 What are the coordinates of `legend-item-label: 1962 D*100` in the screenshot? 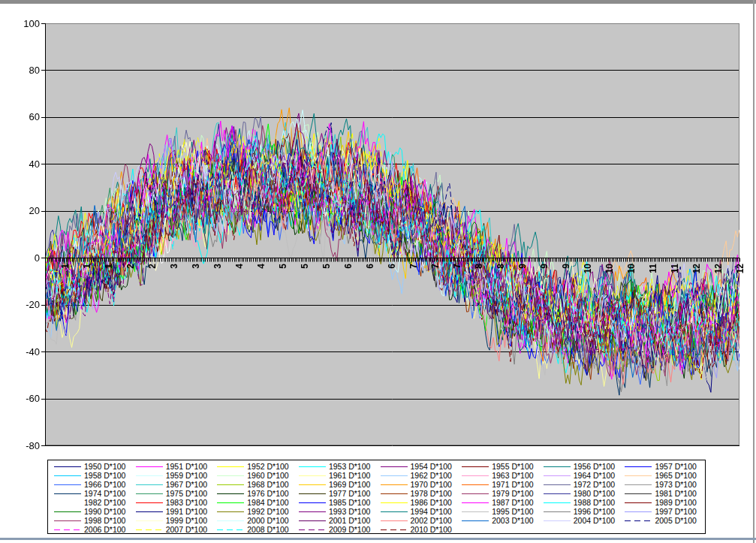 It's located at (431, 475).